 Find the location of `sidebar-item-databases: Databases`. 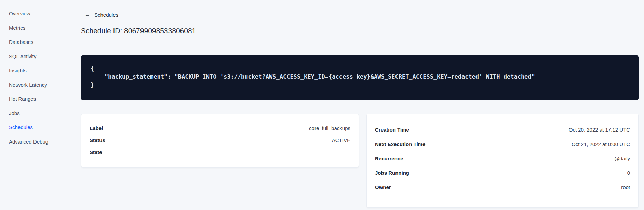

sidebar-item-databases: Databases is located at coordinates (40, 42).